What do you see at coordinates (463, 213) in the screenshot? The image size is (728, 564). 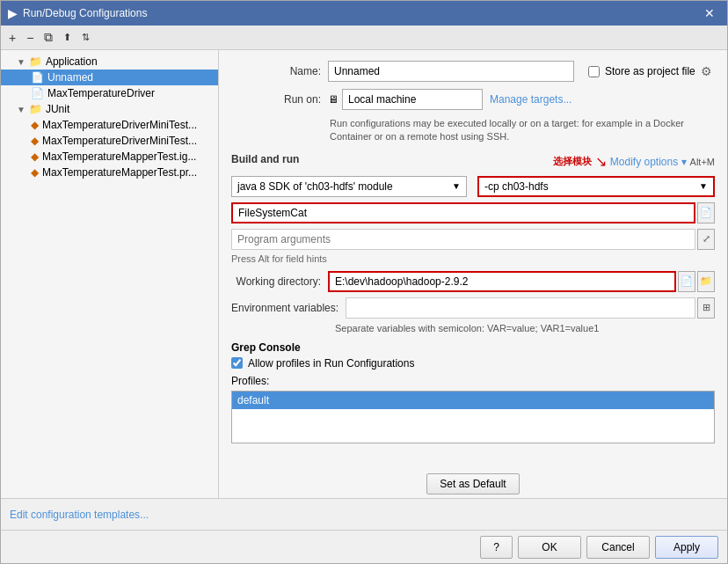 I see `main-class-input` at bounding box center [463, 213].